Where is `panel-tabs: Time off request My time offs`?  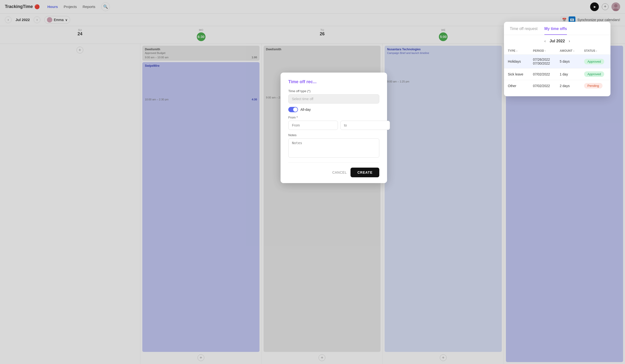 panel-tabs: Time off request My time offs is located at coordinates (557, 28).